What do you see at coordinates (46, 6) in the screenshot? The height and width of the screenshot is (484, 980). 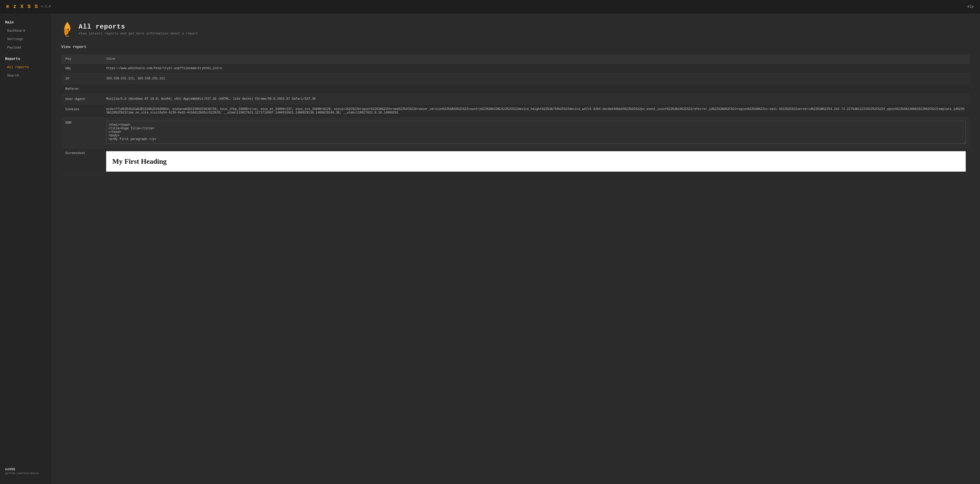 I see `brand-version: v.1.0` at bounding box center [46, 6].